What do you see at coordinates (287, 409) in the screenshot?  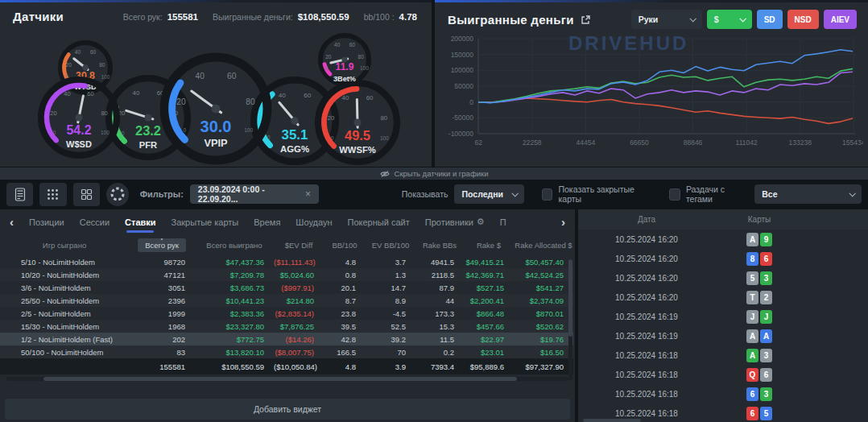 I see `add-widget-label: Добавить виджет` at bounding box center [287, 409].